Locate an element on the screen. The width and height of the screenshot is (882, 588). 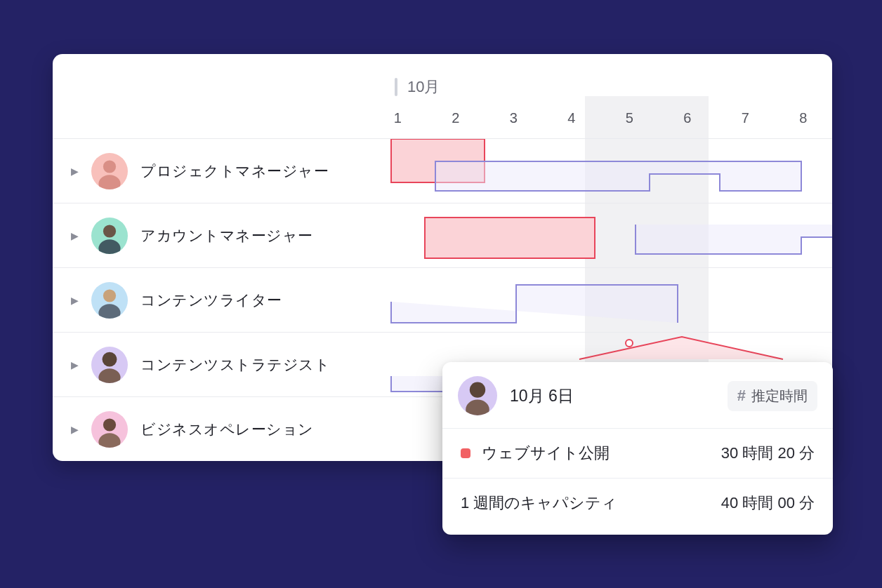
row-header: ▶ コンテンツライター is located at coordinates (211, 300).